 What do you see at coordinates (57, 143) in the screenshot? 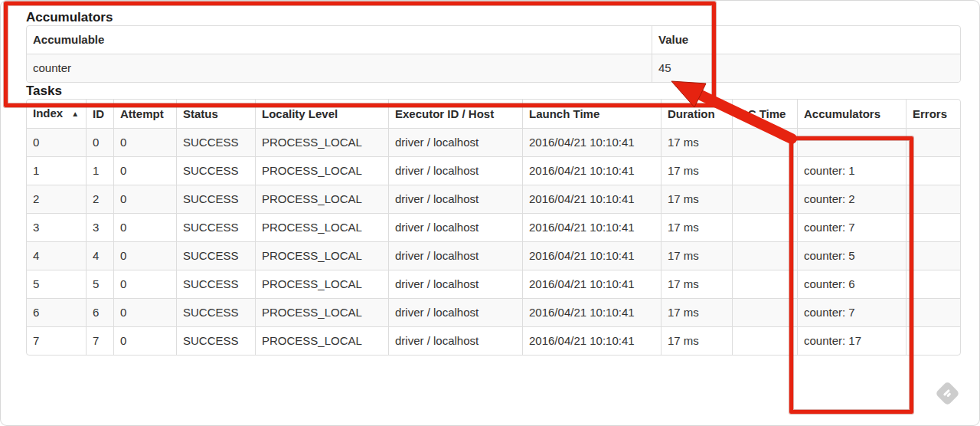
I see `task-index-cell: 0` at bounding box center [57, 143].